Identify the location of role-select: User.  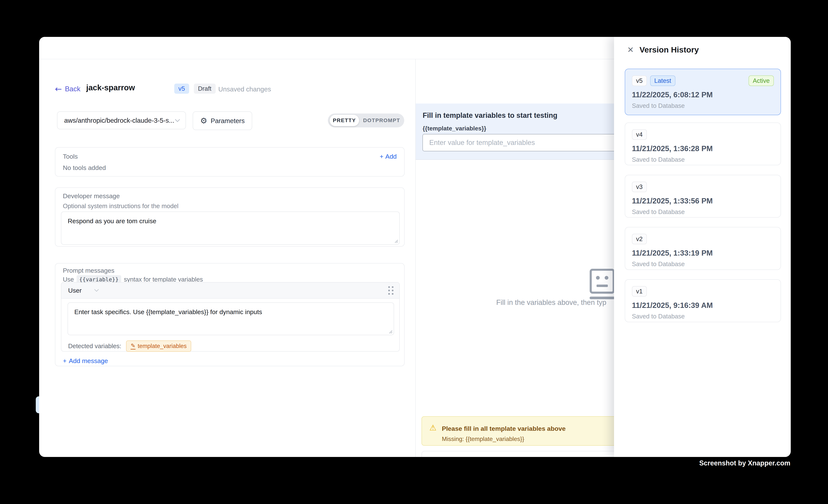
(75, 290).